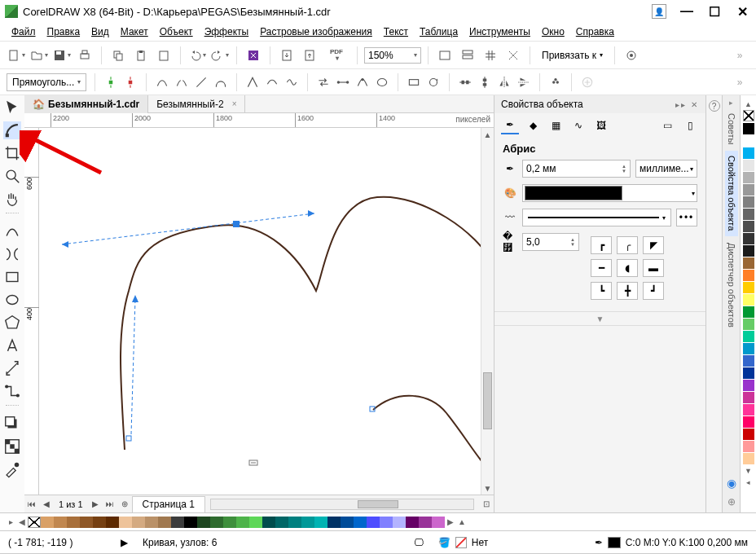 The image size is (756, 554). Describe the element at coordinates (659, 11) in the screenshot. I see `user-account-icon: 👤` at that location.